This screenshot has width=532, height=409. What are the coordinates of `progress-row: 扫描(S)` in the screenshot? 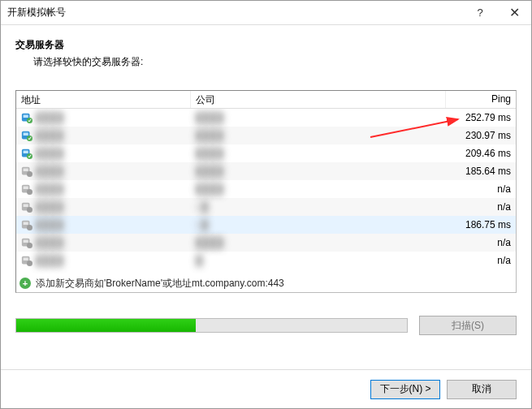 It's located at (266, 325).